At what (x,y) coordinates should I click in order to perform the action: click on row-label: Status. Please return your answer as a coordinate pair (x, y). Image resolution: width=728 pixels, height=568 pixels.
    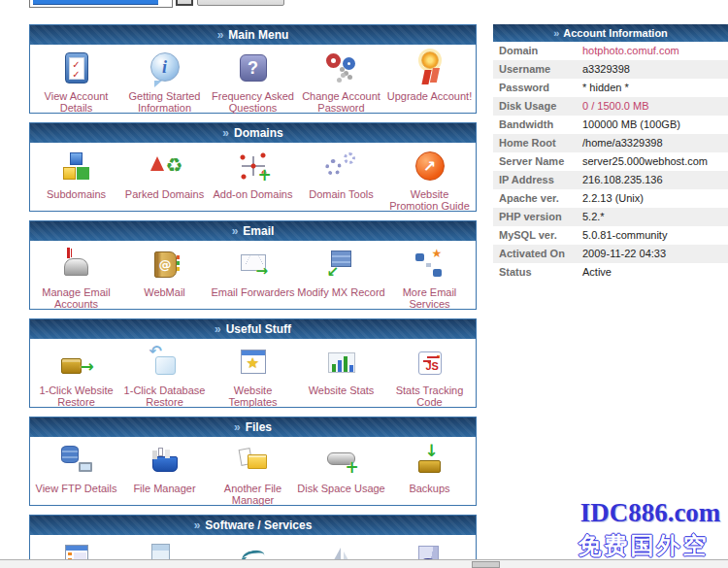
    Looking at the image, I should click on (538, 272).